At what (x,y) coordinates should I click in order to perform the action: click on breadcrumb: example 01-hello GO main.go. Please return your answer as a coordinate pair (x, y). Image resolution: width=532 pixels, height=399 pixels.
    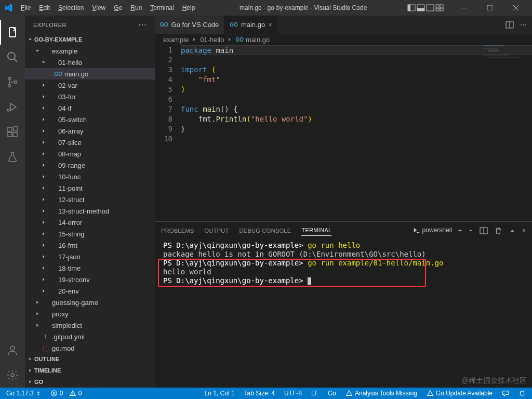
    Looking at the image, I should click on (343, 39).